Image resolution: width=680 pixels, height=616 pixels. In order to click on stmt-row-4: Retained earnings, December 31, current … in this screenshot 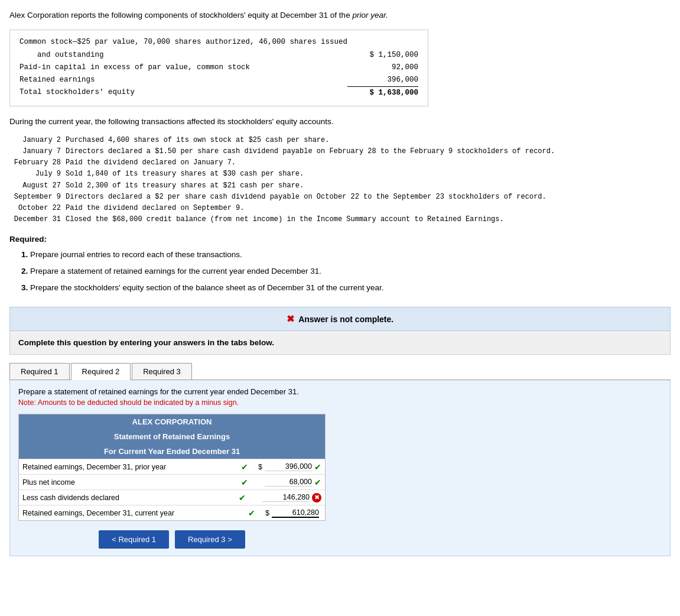, I will do `click(172, 513)`.